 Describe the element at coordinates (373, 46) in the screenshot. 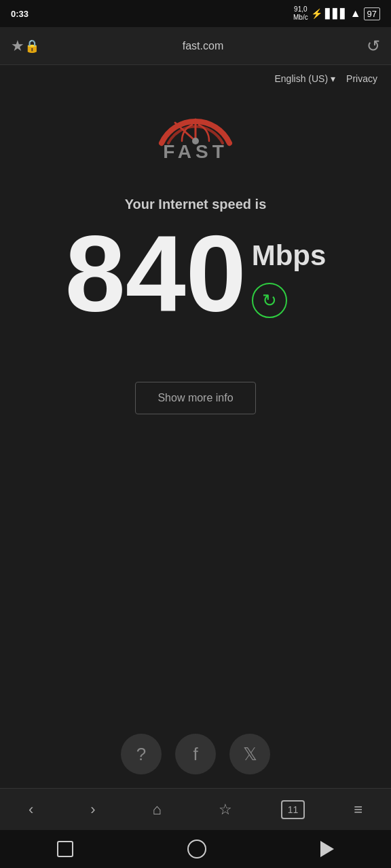

I see `browser-refresh-icon: ↺` at that location.